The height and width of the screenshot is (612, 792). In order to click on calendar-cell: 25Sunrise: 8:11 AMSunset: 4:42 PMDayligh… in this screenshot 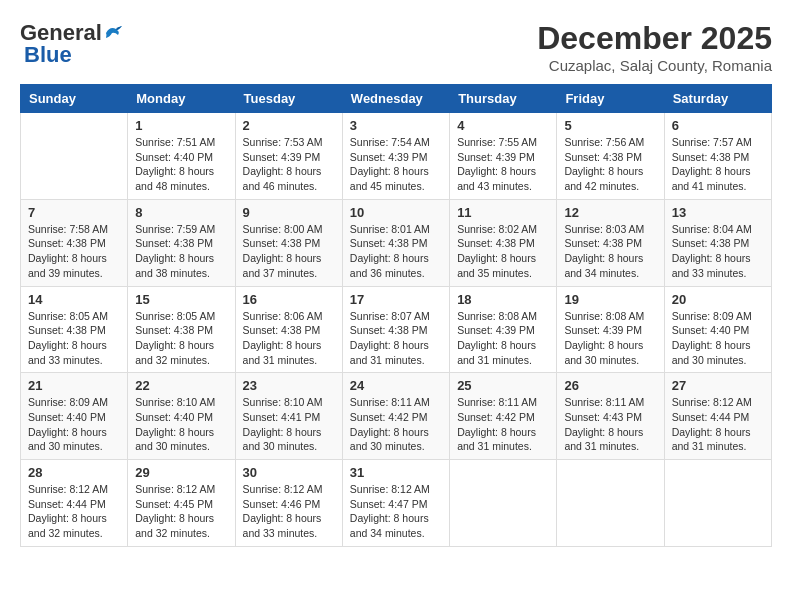, I will do `click(504, 416)`.